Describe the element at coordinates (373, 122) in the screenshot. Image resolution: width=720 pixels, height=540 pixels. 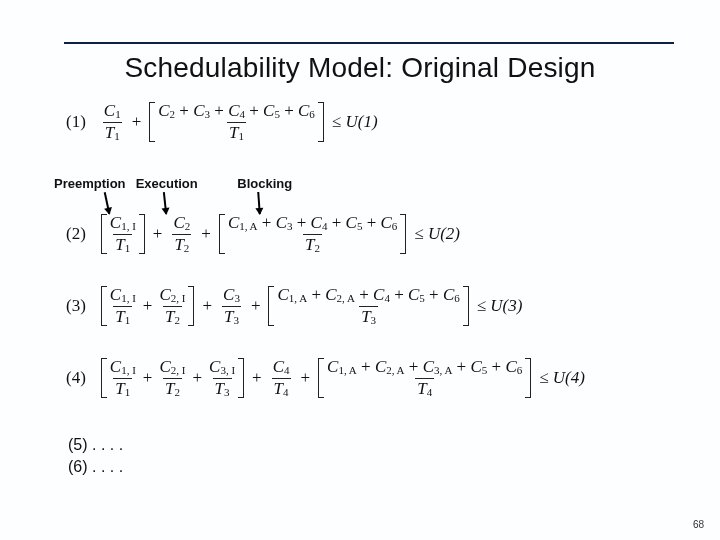
I see `equation-1: (1) C1 T1 + C2 + C3 + C4 + C5 + C6 T1 ≤ …` at that location.